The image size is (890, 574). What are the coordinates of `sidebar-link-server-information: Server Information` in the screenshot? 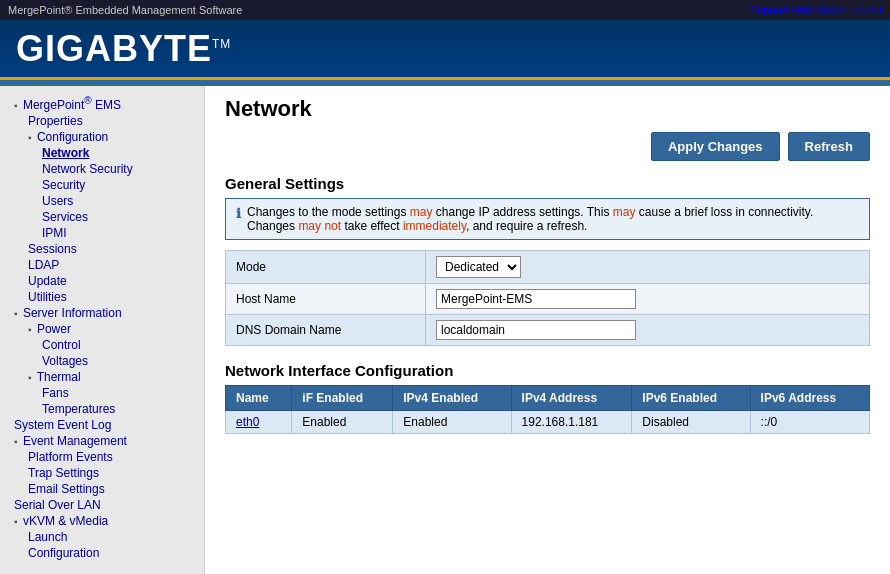 It's located at (72, 313).